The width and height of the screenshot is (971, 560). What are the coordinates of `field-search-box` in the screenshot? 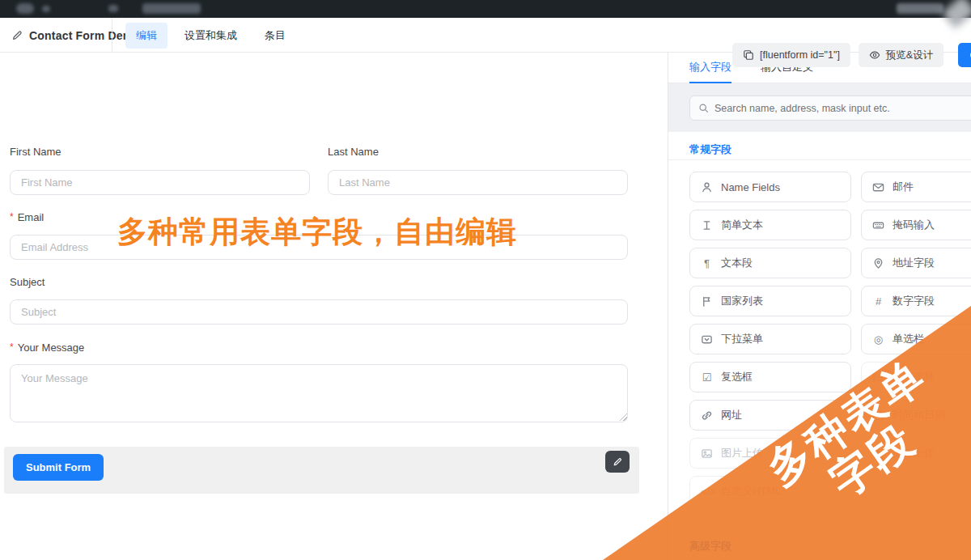 It's located at (830, 108).